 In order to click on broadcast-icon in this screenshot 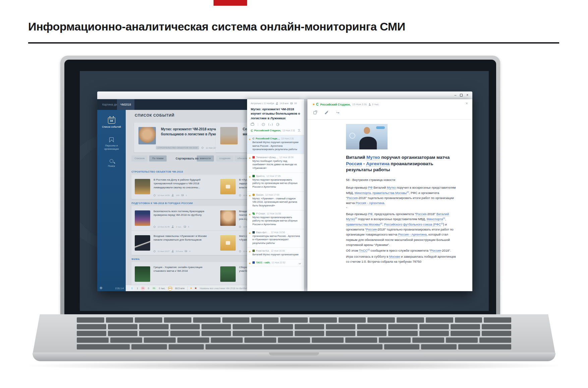, I will do `click(271, 125)`.